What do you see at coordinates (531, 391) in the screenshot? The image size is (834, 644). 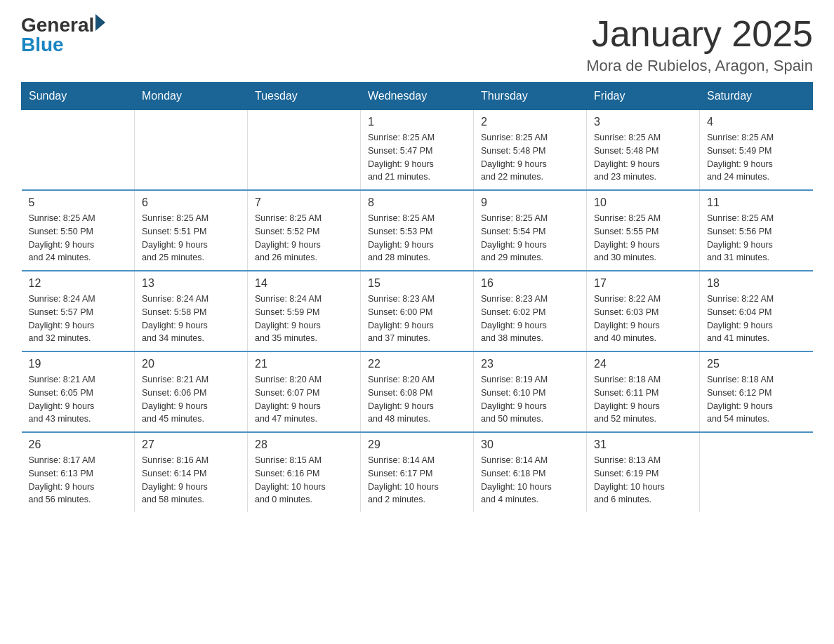 I see `calendar-day-cell: 23Sunrise: 8:19 AM Sunset: 6:10 PM Dayli…` at bounding box center [531, 391].